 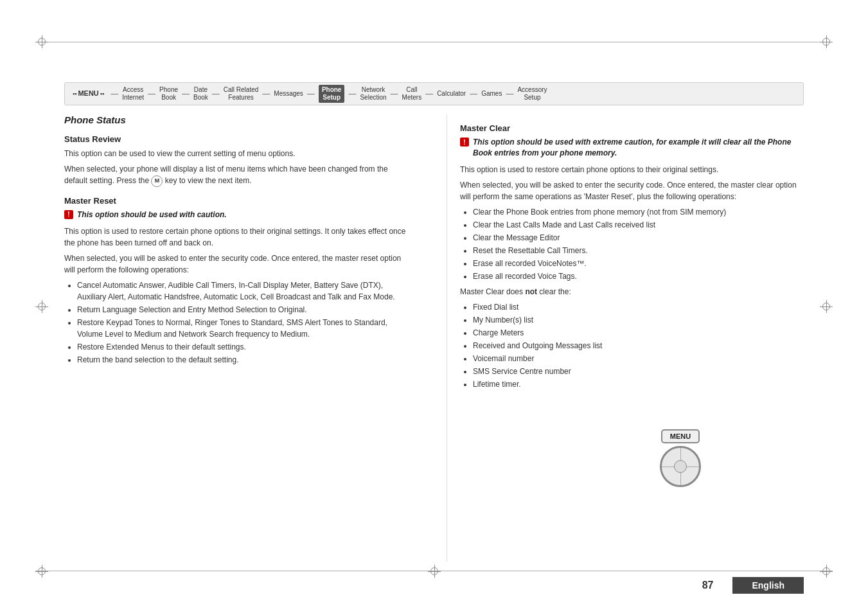 I want to click on nav-arrow-7: —, so click(x=394, y=94).